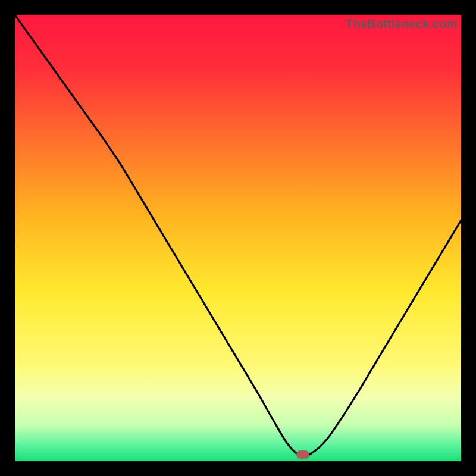  Describe the element at coordinates (303, 455) in the screenshot. I see `optimum-marker` at that location.